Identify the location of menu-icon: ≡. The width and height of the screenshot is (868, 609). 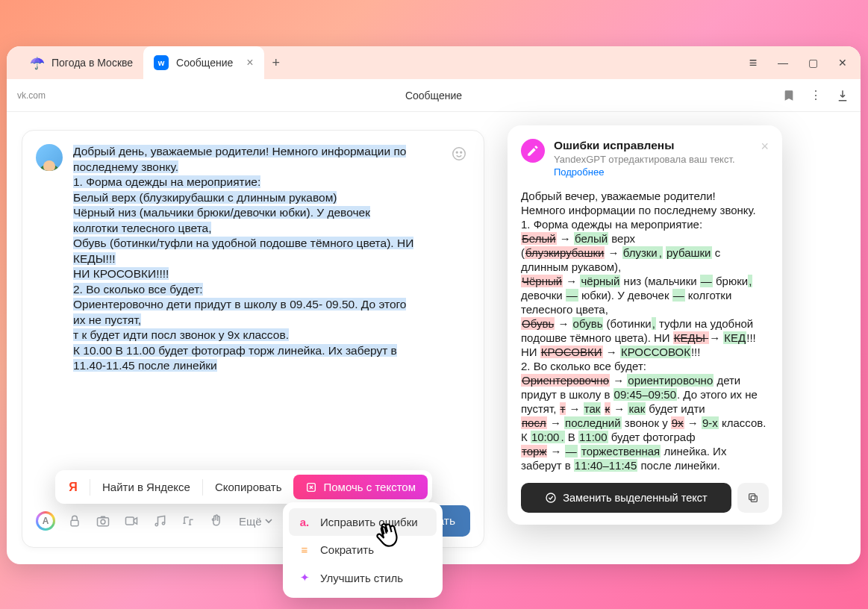
(753, 63).